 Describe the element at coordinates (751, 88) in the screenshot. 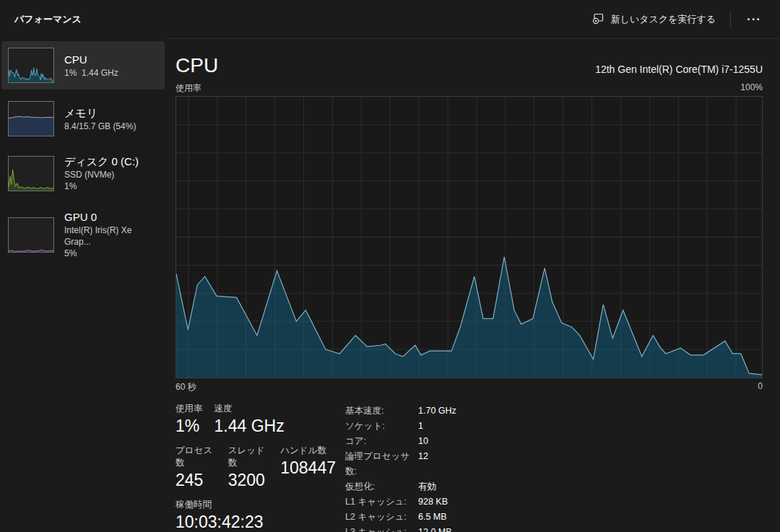

I see `chart-y-max-label: 100%` at that location.